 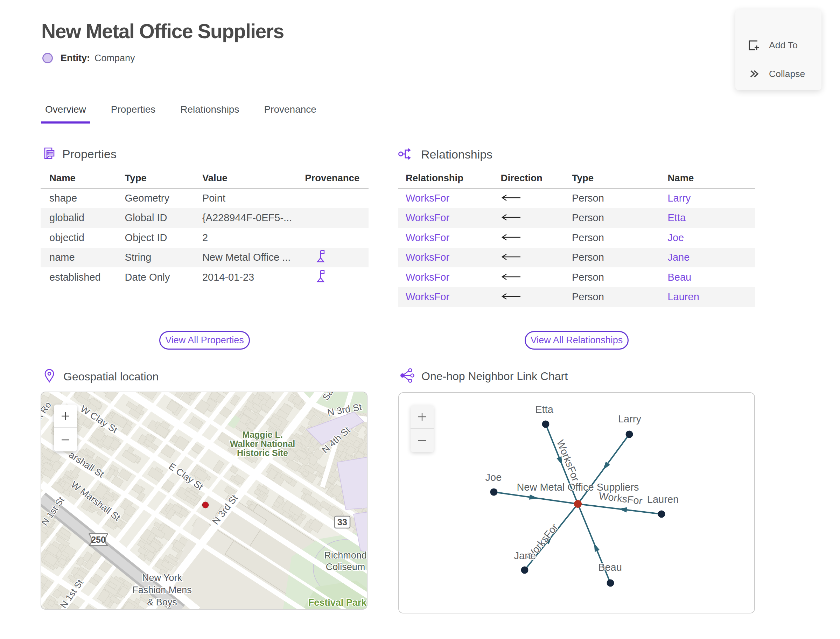 I want to click on property-name: shape, so click(x=83, y=198).